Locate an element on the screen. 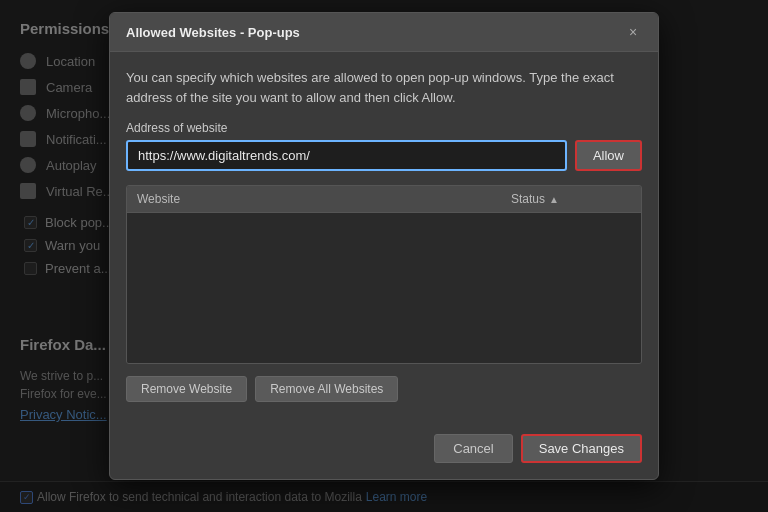 Image resolution: width=768 pixels, height=512 pixels. save-changes-button: Save Changes is located at coordinates (582, 448).